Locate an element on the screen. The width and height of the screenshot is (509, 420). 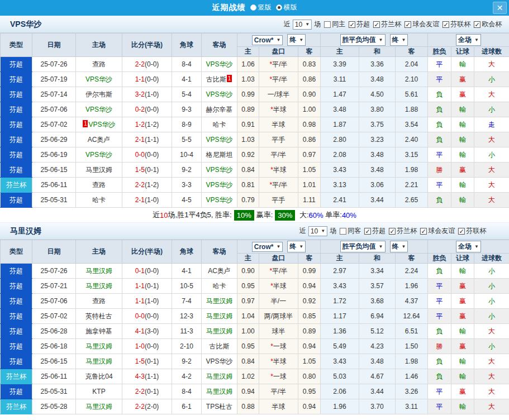
result-handicap: 輸 is located at coordinates (463, 155).